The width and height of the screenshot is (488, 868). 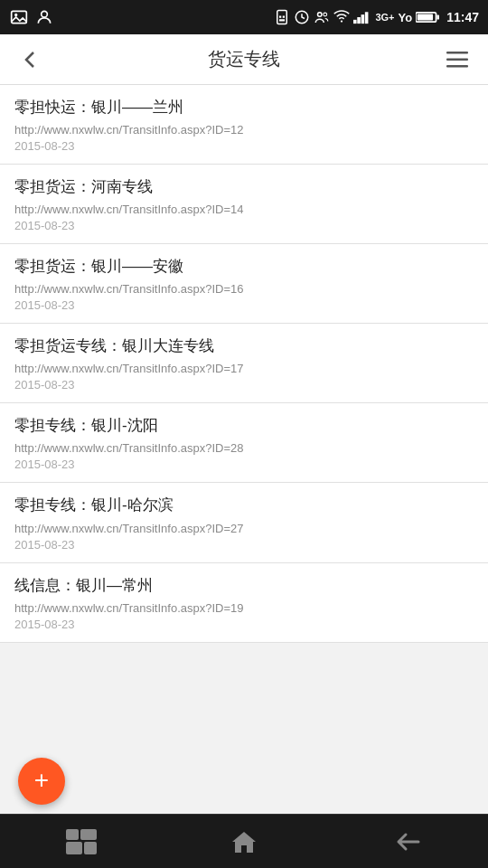 I want to click on bottom-nav, so click(x=244, y=841).